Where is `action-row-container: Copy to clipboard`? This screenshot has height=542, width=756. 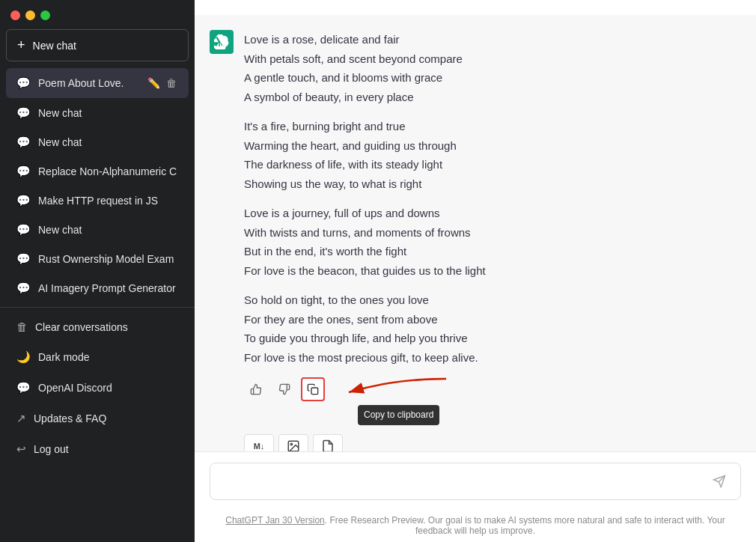
action-row-container: Copy to clipboard is located at coordinates (493, 415).